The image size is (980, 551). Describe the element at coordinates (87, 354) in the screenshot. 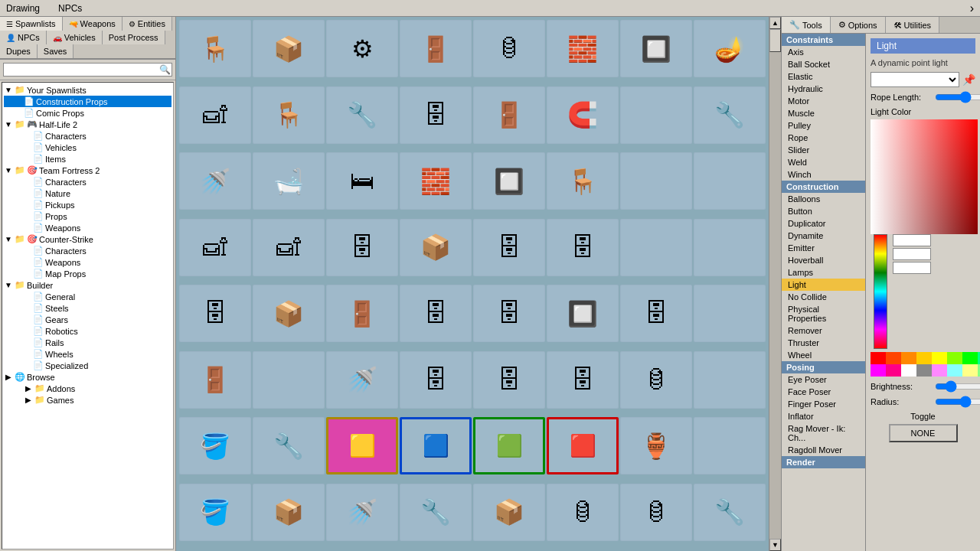

I see `tree-item-builder-wheels: 📄 Wheels` at that location.